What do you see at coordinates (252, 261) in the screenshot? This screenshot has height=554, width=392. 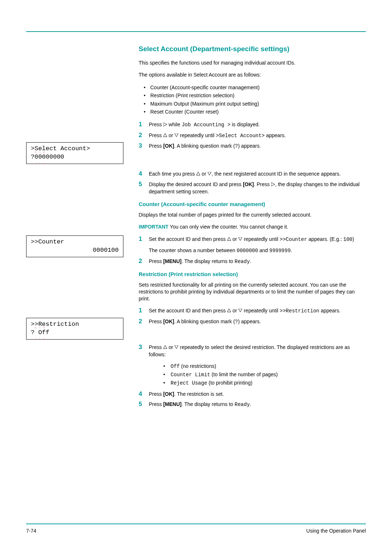 I see `step-item: 2 Press [MENU]. The display returns to R…` at bounding box center [252, 261].